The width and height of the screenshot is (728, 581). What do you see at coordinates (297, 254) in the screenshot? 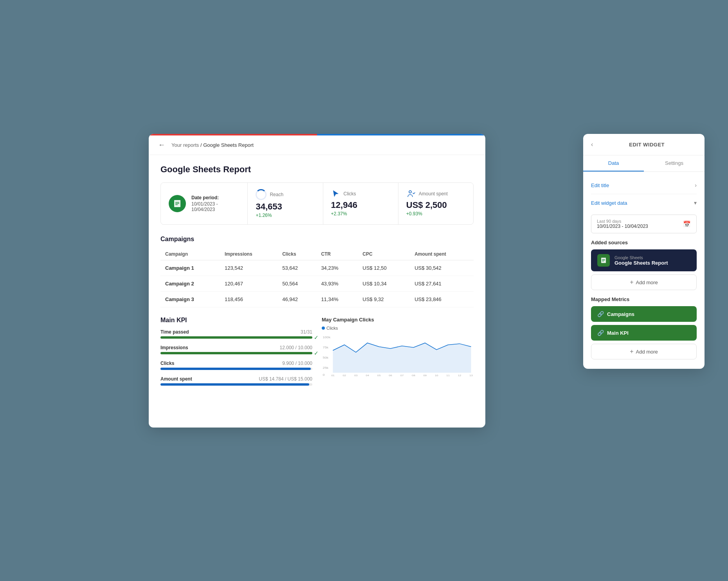
I see `col-clicks: Clicks` at bounding box center [297, 254].